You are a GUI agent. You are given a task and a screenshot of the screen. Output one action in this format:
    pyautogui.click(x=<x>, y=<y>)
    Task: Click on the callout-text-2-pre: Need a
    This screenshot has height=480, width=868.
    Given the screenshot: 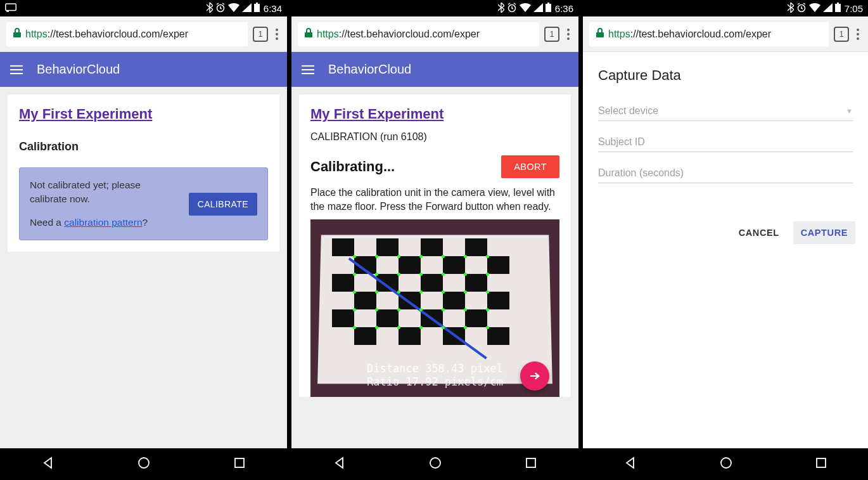 What is the action you would take?
    pyautogui.click(x=47, y=222)
    